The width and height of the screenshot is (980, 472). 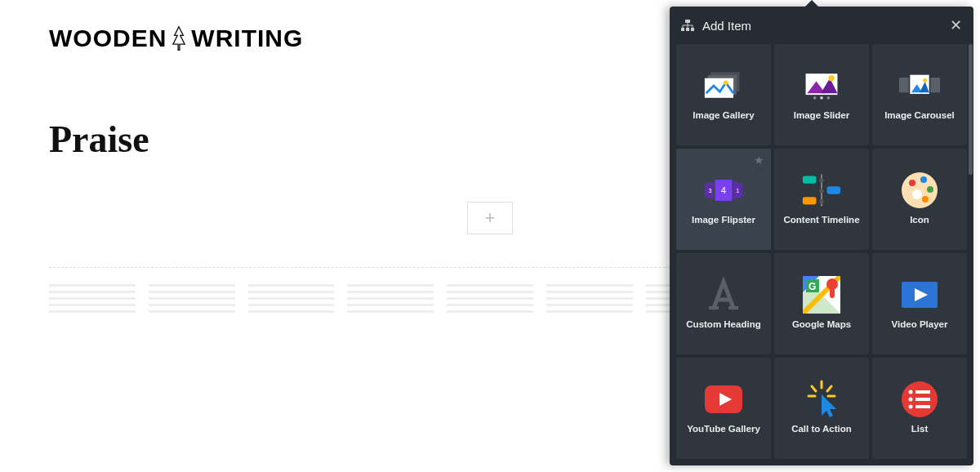 What do you see at coordinates (822, 190) in the screenshot?
I see `timeline-icon` at bounding box center [822, 190].